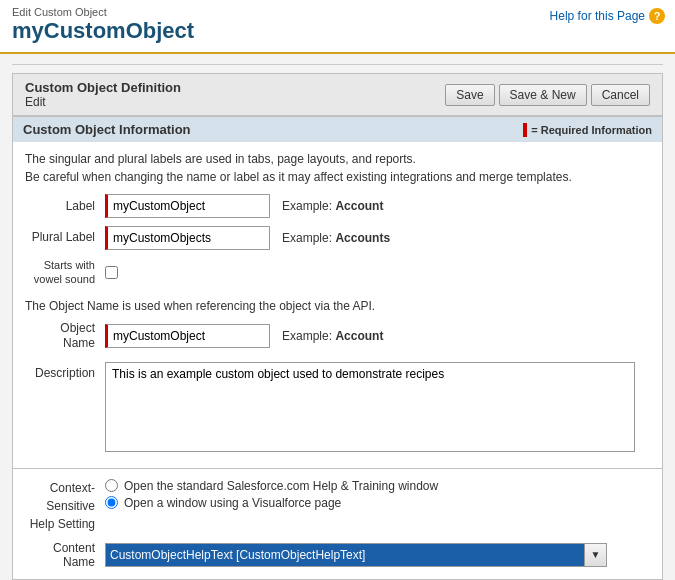 The image size is (675, 580). I want to click on required-text: = Required Information, so click(592, 130).